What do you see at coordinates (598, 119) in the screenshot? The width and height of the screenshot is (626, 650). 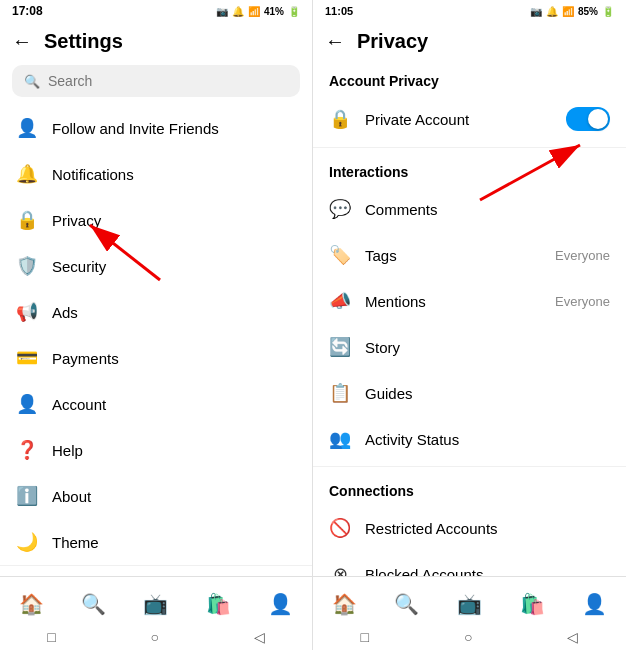 I see `toggle-knob` at bounding box center [598, 119].